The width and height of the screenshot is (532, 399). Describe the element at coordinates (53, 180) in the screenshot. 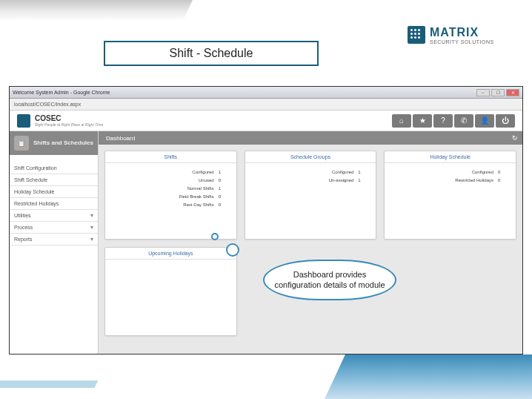

I see `sidebar-item-shift-schedule: Shift Schedule` at that location.